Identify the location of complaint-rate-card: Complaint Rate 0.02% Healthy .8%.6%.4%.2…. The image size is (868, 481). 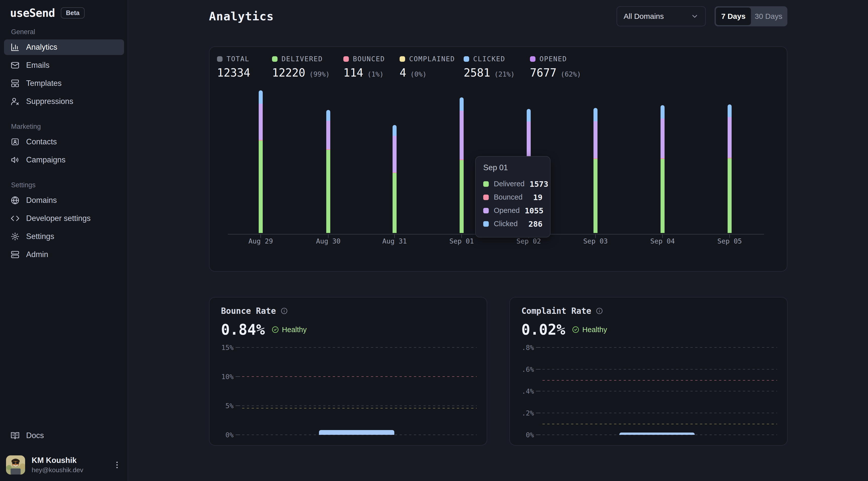
(648, 371).